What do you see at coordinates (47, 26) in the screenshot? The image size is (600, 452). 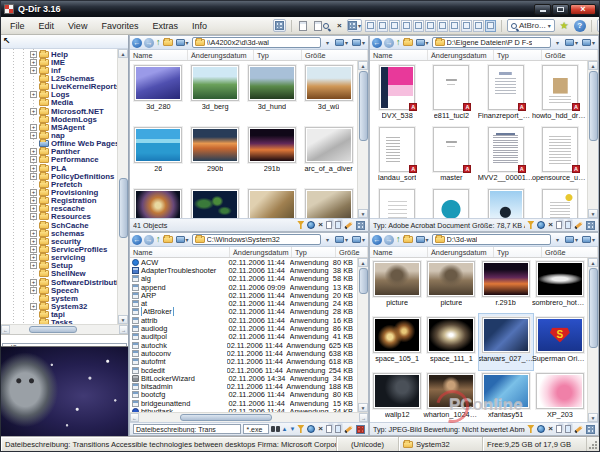 I see `menu-item: Edit` at bounding box center [47, 26].